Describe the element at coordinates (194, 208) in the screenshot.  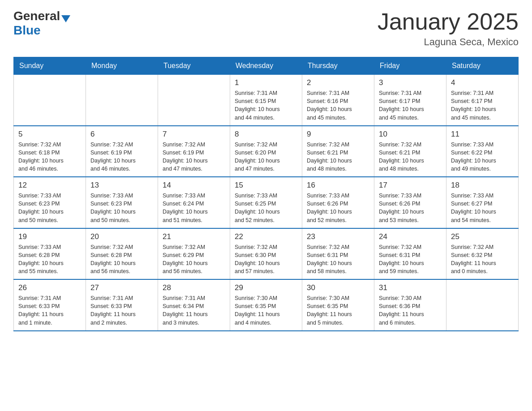
I see `day-info: Sunrise: 7:33 AM Sunset: 6:24 PM Dayligh…` at that location.